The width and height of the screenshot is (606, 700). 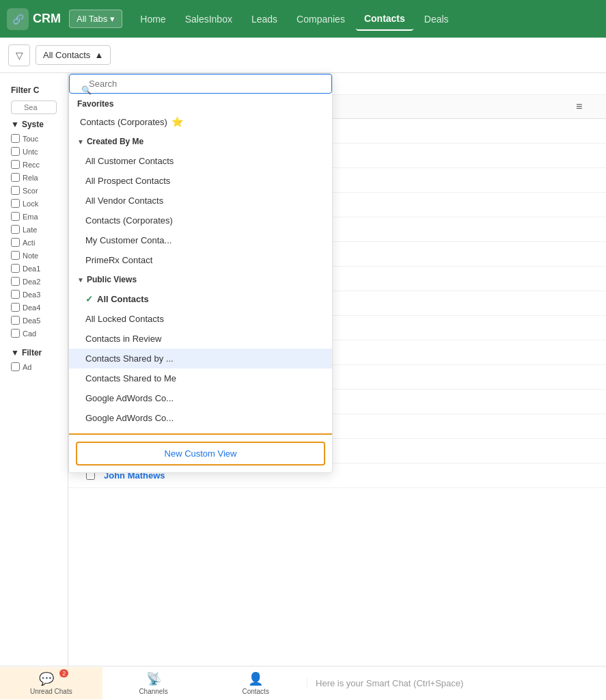 I want to click on bottom-channels: 📡 Channels, so click(x=154, y=684).